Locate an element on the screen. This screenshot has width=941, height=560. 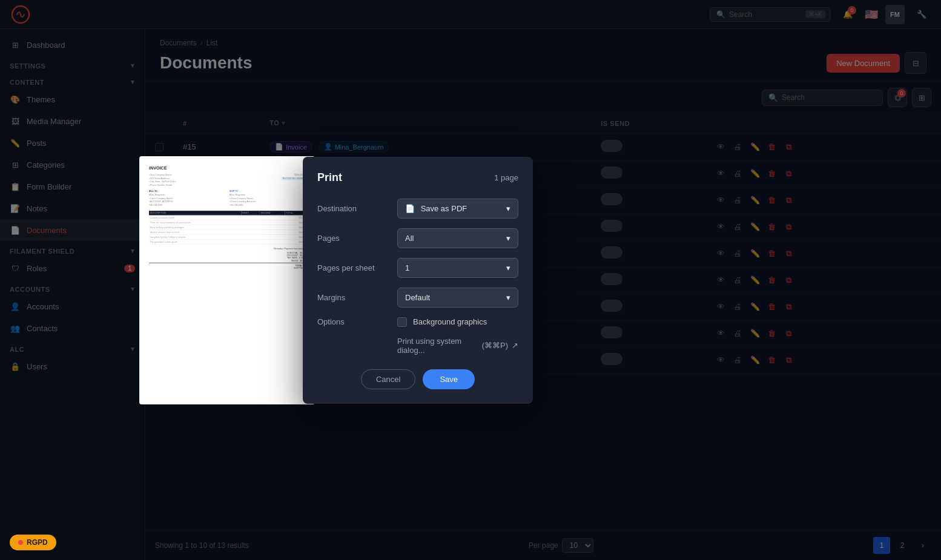
margins-label: Margins is located at coordinates (354, 298).